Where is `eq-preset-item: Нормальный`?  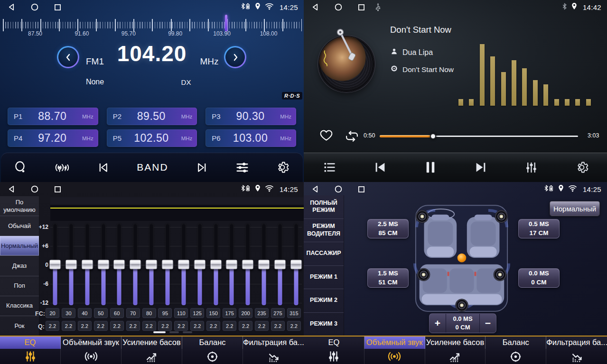 eq-preset-item: Нормальный is located at coordinates (19, 246).